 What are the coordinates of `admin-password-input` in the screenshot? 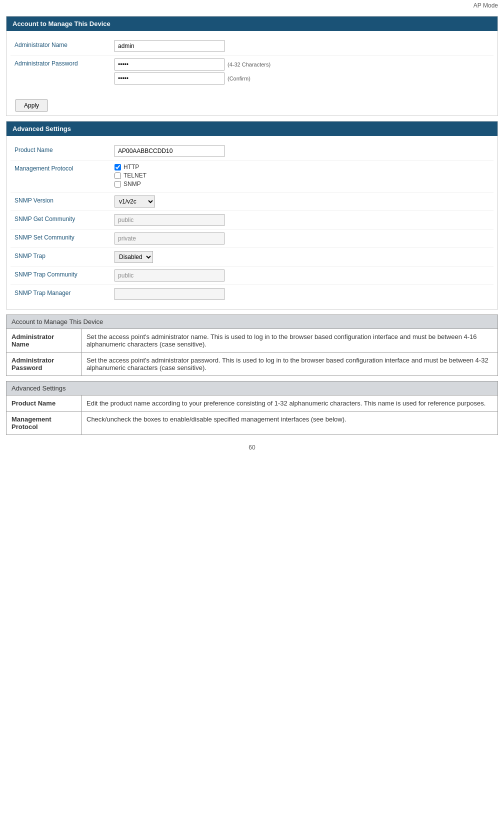 It's located at (170, 64).